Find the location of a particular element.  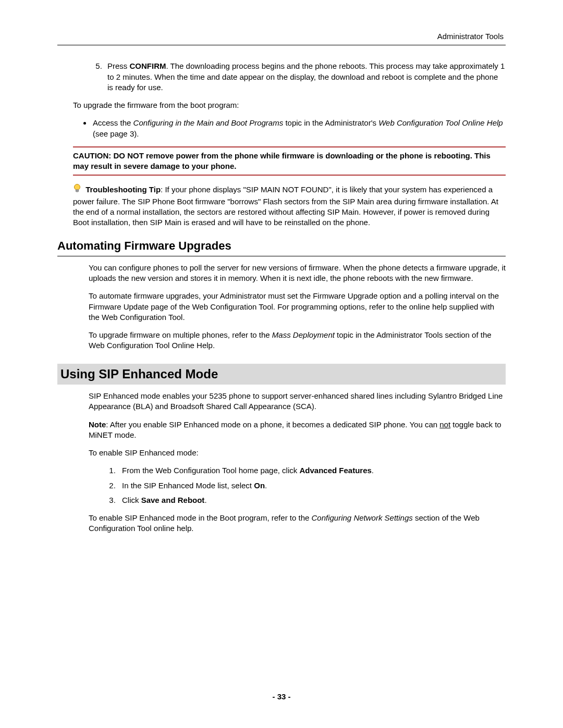

troubleshooting-tip: Troubleshooting Tip: If your phone displ… is located at coordinates (289, 206).